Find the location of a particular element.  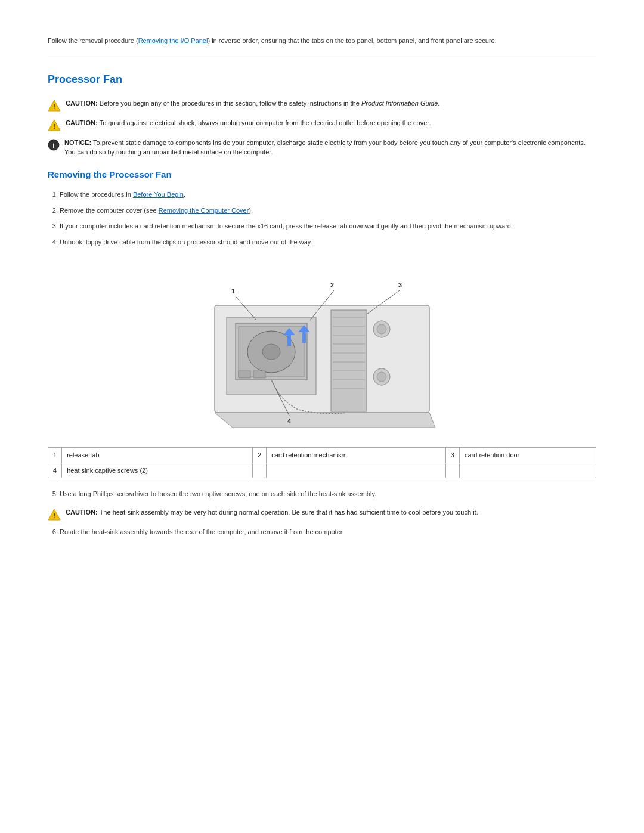

step-3: If your computer includes a card retenti… is located at coordinates (328, 227).